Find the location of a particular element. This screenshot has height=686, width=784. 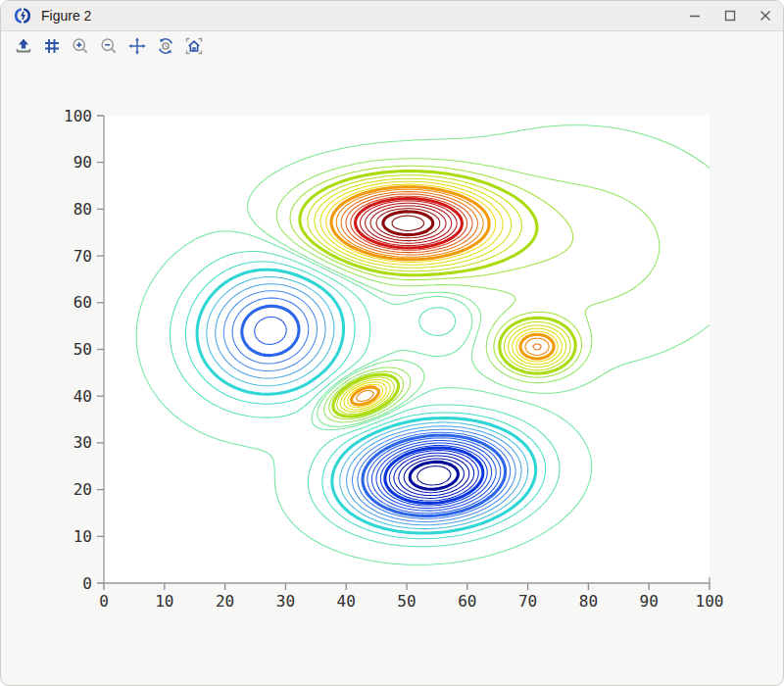

x-tick-label: 80 is located at coordinates (588, 602).